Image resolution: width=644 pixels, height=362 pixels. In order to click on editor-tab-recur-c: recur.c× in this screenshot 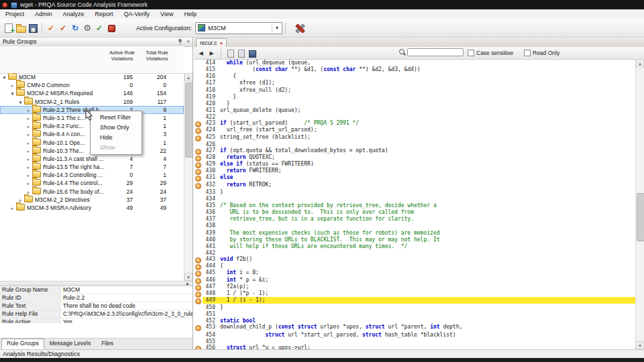, I will do `click(211, 43)`.